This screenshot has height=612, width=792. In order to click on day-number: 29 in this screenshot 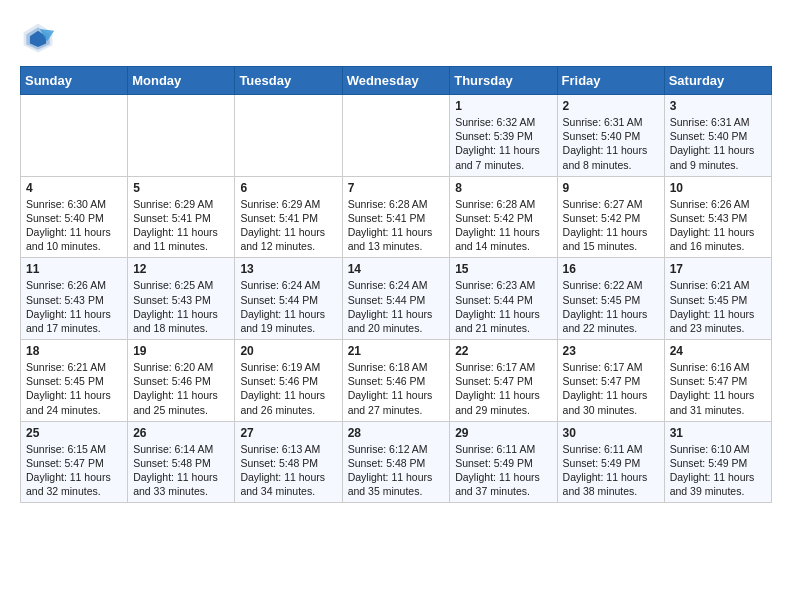, I will do `click(503, 433)`.